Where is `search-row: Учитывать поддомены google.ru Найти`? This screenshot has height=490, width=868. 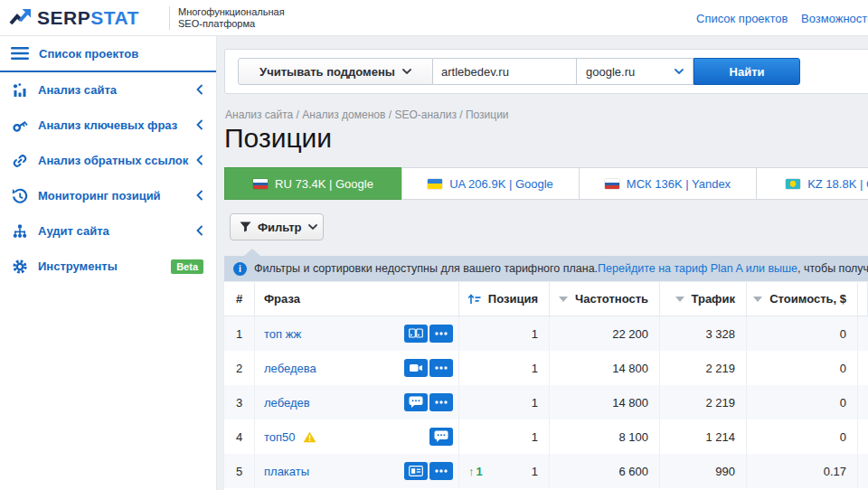 search-row: Учитывать поддомены google.ru Найти is located at coordinates (519, 71).